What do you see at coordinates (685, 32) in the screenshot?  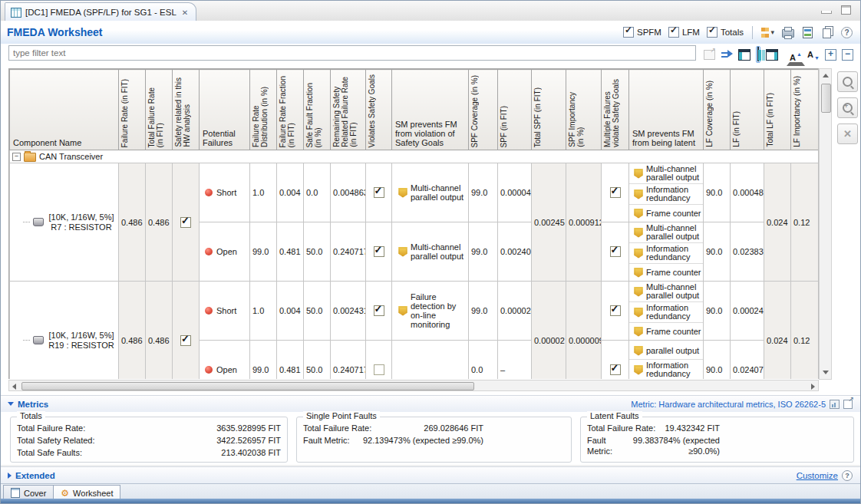 I see `lfm-checkbox: ✓ LFM` at bounding box center [685, 32].